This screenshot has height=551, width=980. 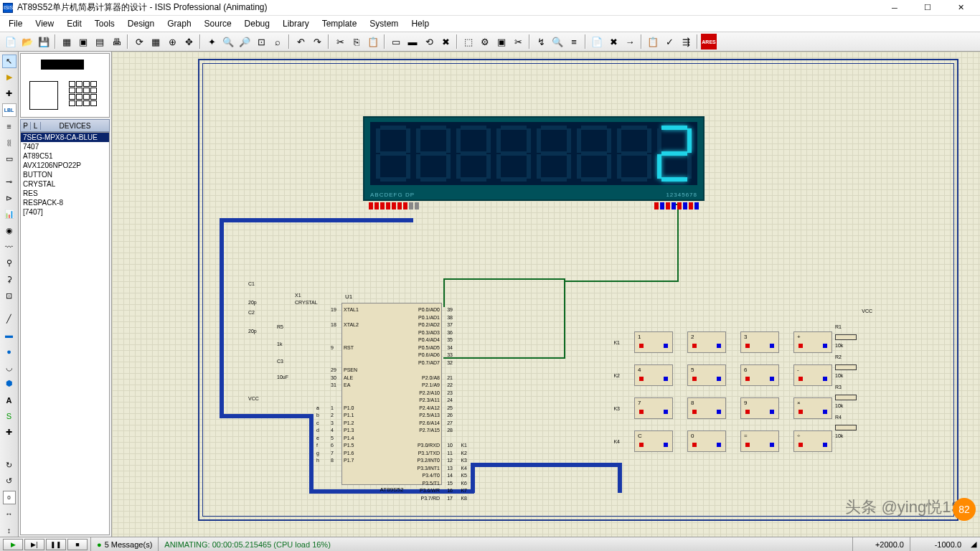 I want to click on import-button: ▣, so click(x=83, y=42).